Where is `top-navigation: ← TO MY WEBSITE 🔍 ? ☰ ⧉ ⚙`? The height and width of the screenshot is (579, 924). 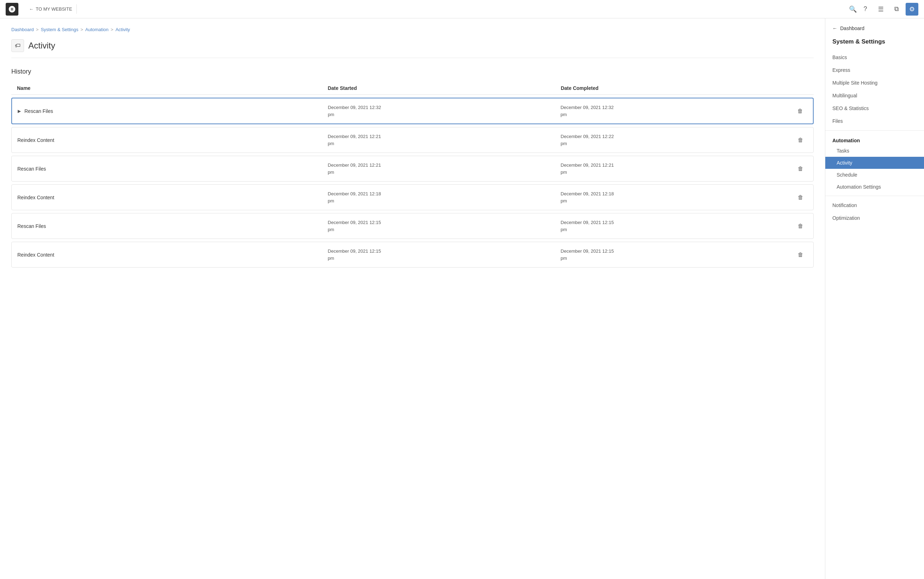
top-navigation: ← TO MY WEBSITE 🔍 ? ☰ ⧉ ⚙ is located at coordinates (462, 9).